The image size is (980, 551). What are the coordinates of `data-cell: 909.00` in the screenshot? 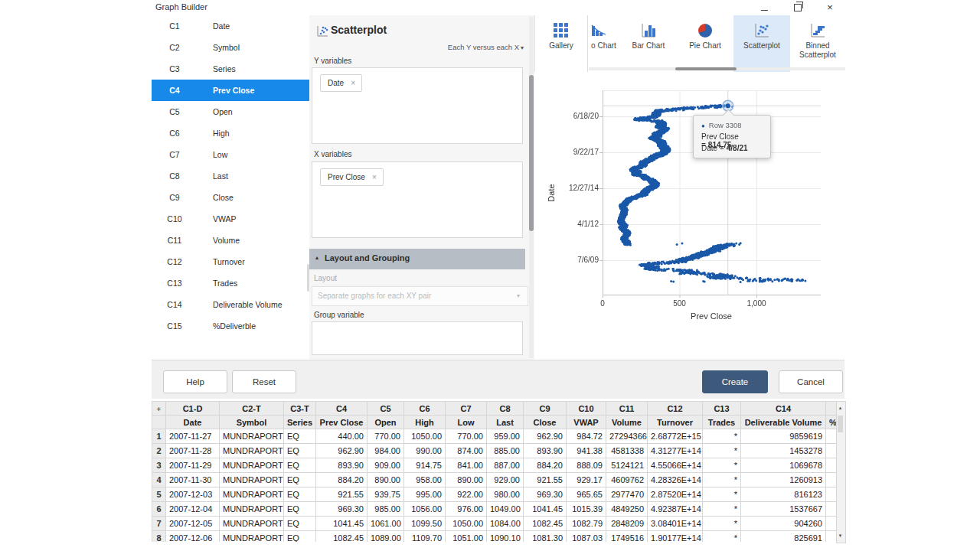 It's located at (386, 465).